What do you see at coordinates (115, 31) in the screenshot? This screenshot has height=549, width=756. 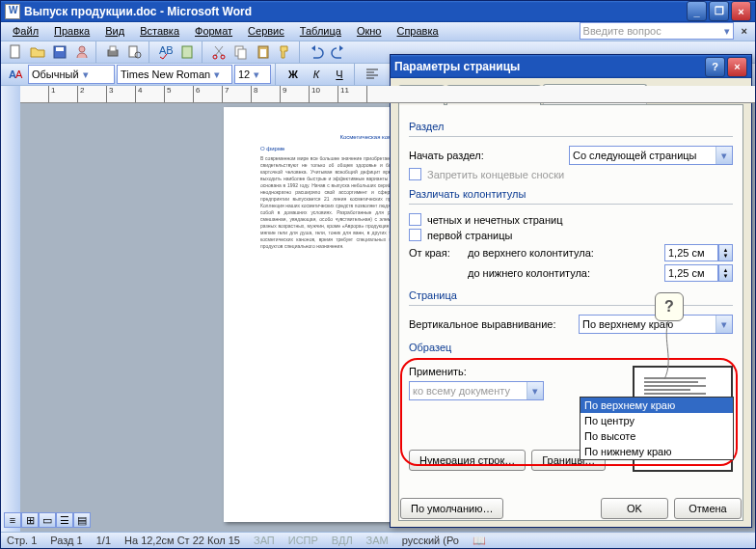 I see `menu-view: Вид` at bounding box center [115, 31].